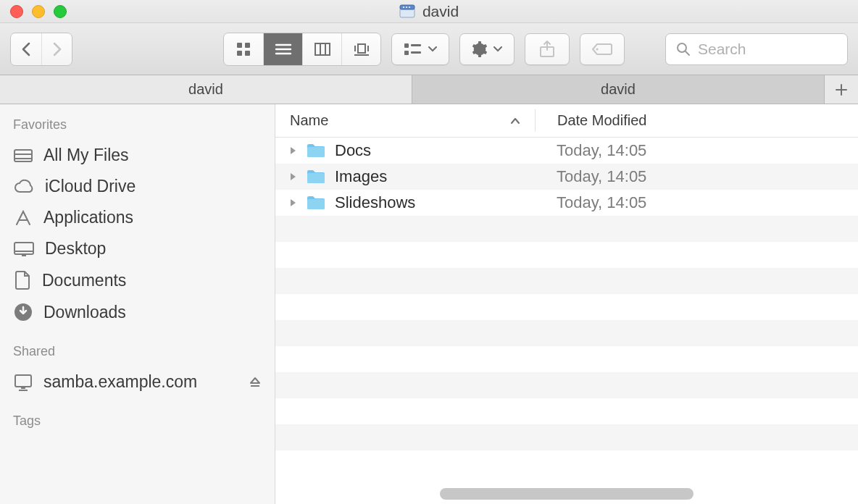 The height and width of the screenshot is (504, 858). What do you see at coordinates (567, 151) in the screenshot?
I see `file-row: Docs Today, 14:05` at bounding box center [567, 151].